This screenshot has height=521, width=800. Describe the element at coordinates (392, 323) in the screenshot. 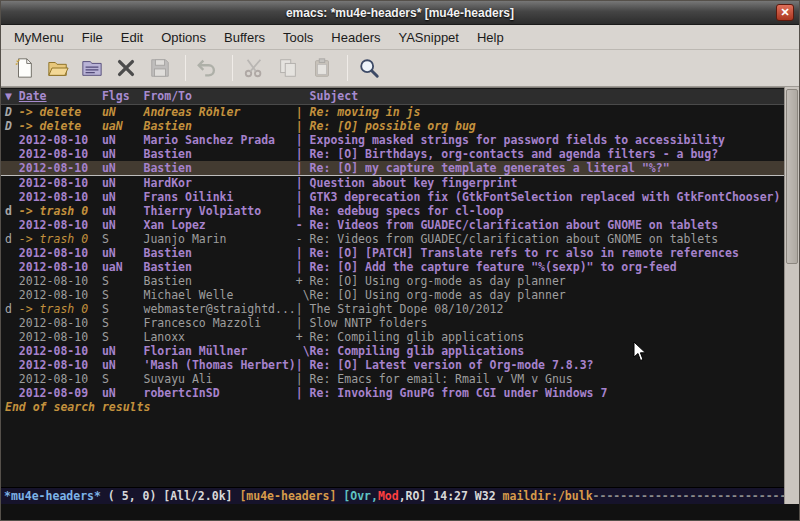

I see `message-row: 2012-08-10SFrancesco Mazzoli|Slow NNTP f…` at that location.